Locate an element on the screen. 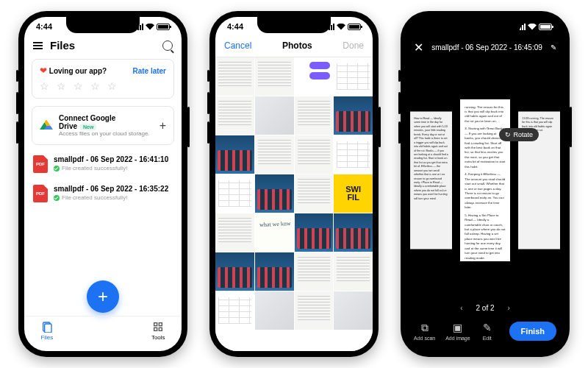 This screenshot has width=588, height=368. edit-button: ✎Edit is located at coordinates (487, 331).